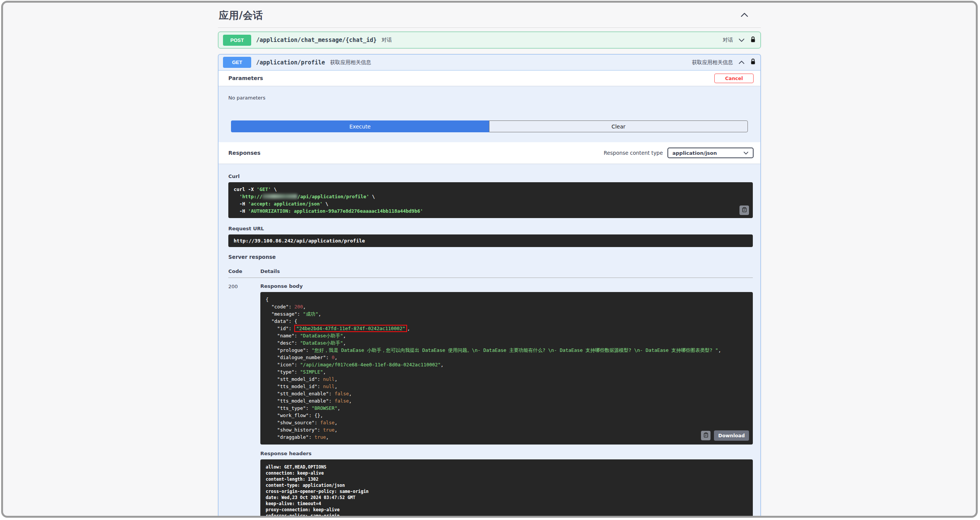  I want to click on server-response-label: Server response, so click(491, 257).